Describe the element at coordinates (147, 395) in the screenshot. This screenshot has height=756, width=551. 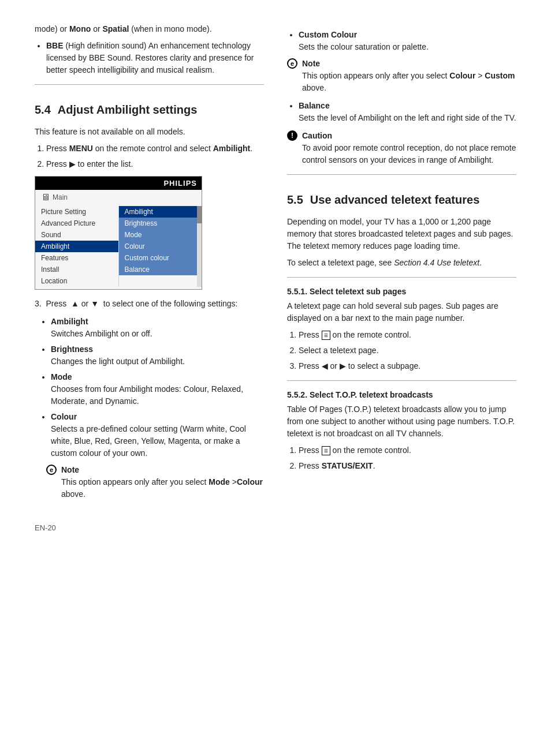
I see `setting-mode-desc: Chooses from four Ambilight modes: Colou…` at that location.